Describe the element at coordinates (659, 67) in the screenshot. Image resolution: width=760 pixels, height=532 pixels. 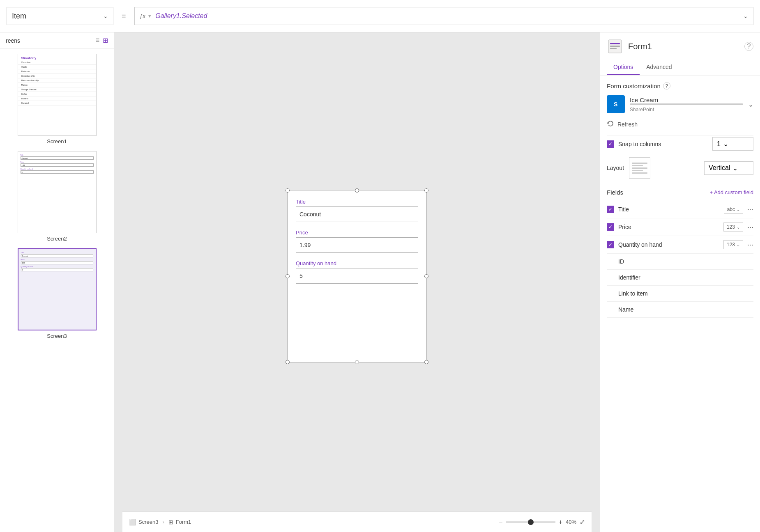
I see `tab-advanced: Advanced` at that location.